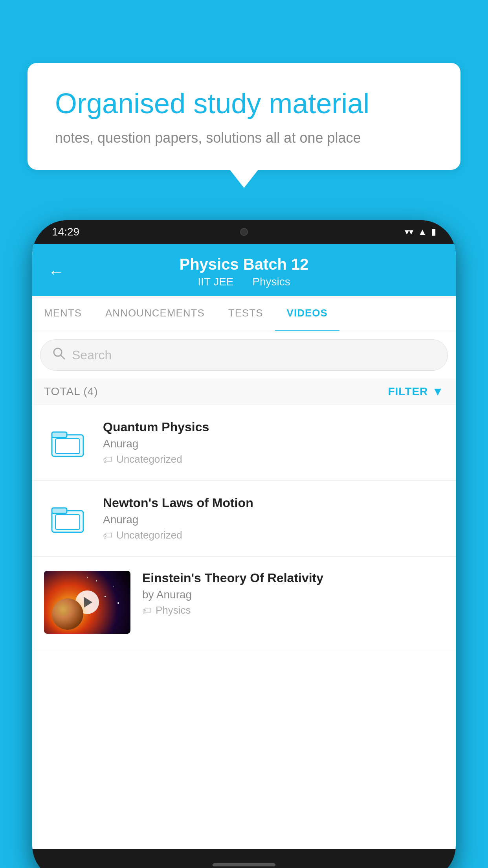  I want to click on status-icons: ▾▾ ▲ ▮, so click(420, 232).